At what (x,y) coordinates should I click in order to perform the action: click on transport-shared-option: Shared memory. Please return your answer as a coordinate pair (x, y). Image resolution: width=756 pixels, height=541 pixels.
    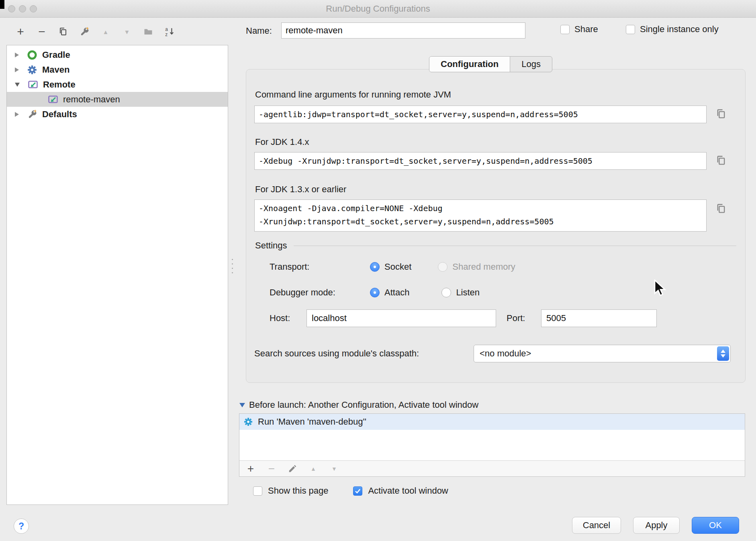
    Looking at the image, I should click on (476, 267).